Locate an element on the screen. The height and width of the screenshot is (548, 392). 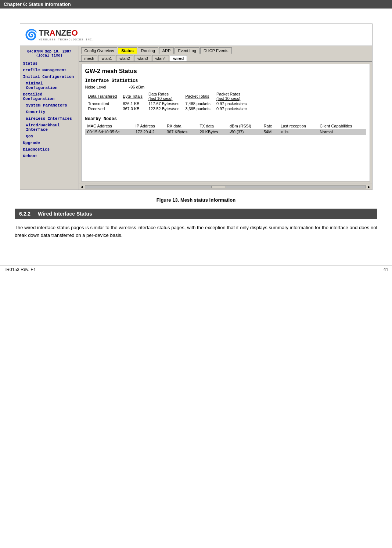
node0-last: < 1s is located at coordinates (298, 132).